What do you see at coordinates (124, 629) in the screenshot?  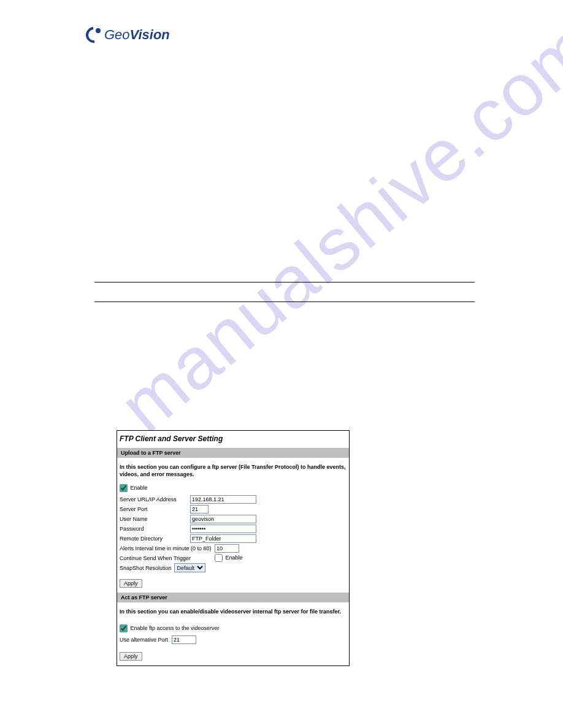 I see `enable-ftp-access-checkbox` at bounding box center [124, 629].